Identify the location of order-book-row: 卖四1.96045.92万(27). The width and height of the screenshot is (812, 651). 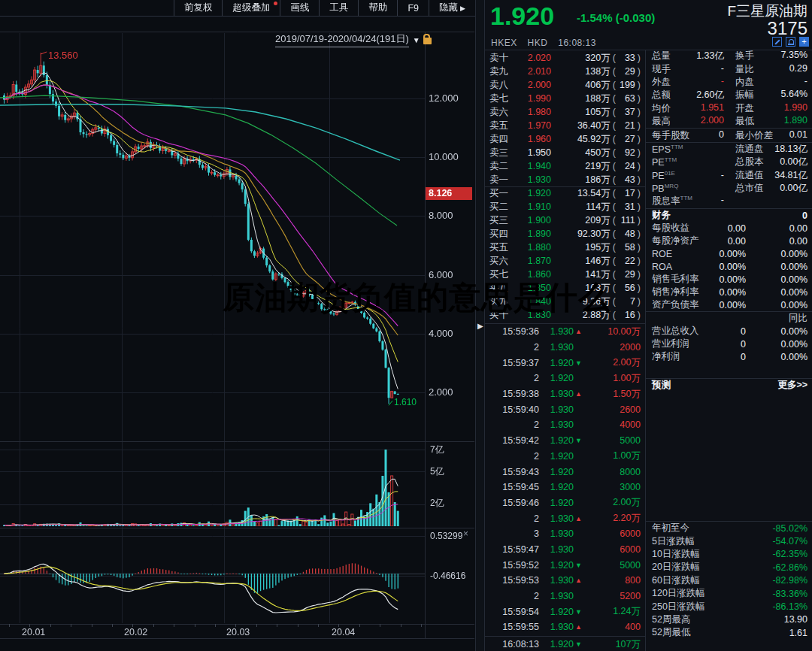
(565, 139).